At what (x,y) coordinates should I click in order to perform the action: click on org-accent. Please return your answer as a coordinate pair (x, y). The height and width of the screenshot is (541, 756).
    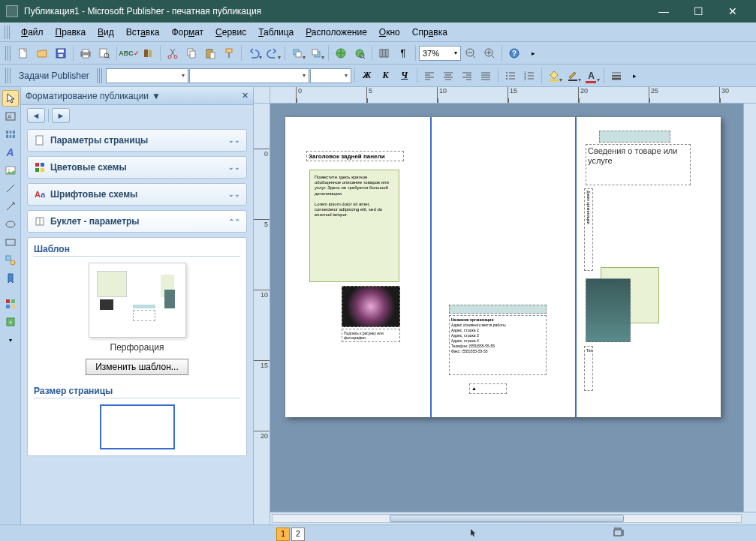
    Looking at the image, I should click on (498, 309).